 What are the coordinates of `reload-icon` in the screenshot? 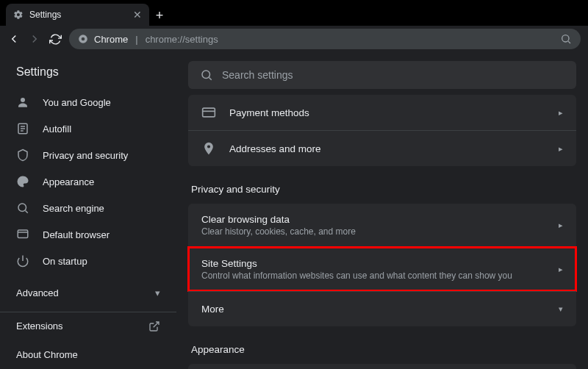 It's located at (55, 39).